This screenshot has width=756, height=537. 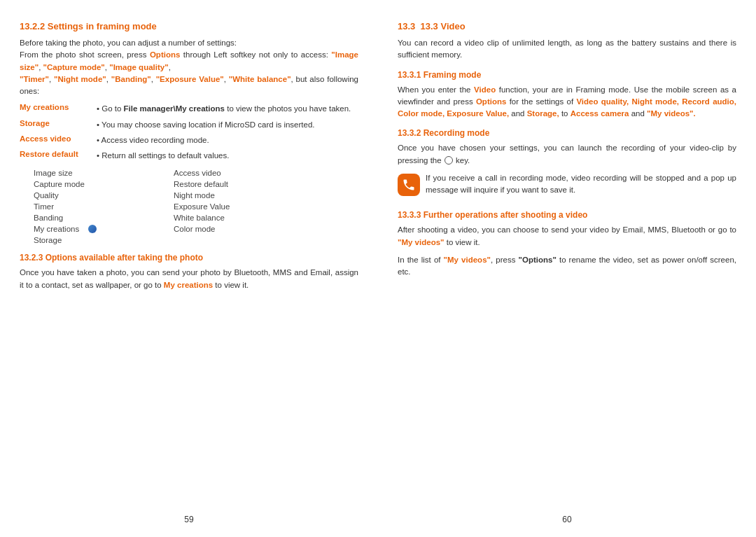 What do you see at coordinates (104, 240) in the screenshot?
I see `list-item-storage-left: Storage` at bounding box center [104, 240].